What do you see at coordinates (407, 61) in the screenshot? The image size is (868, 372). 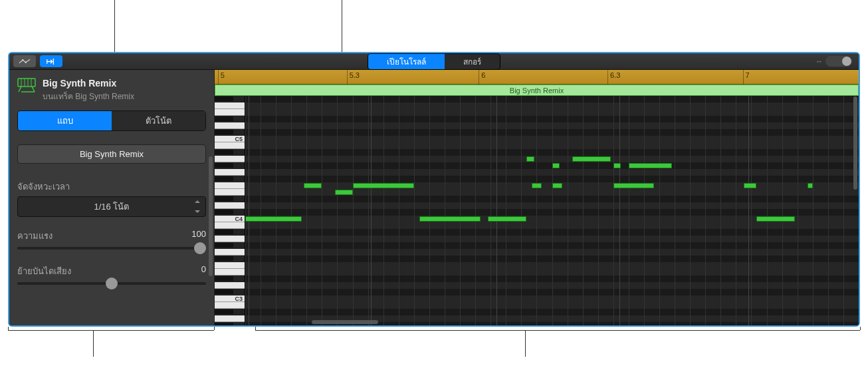 I see `tab-piano-roll: เปียโนโรลล์` at bounding box center [407, 61].